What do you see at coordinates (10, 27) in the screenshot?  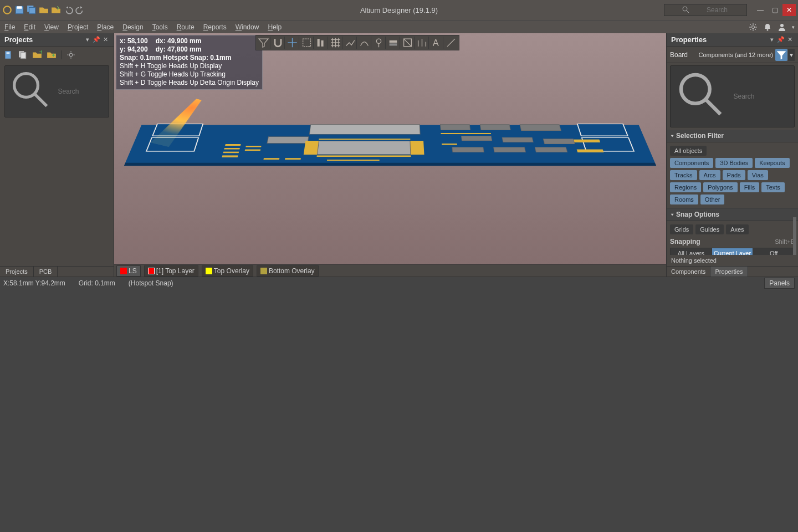 I see `menu-file: File` at bounding box center [10, 27].